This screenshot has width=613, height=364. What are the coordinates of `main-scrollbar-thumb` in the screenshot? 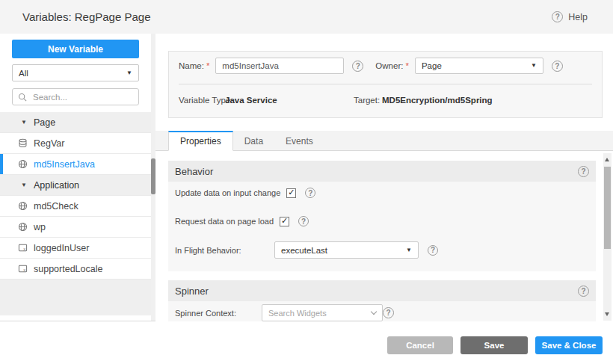 It's located at (607, 208).